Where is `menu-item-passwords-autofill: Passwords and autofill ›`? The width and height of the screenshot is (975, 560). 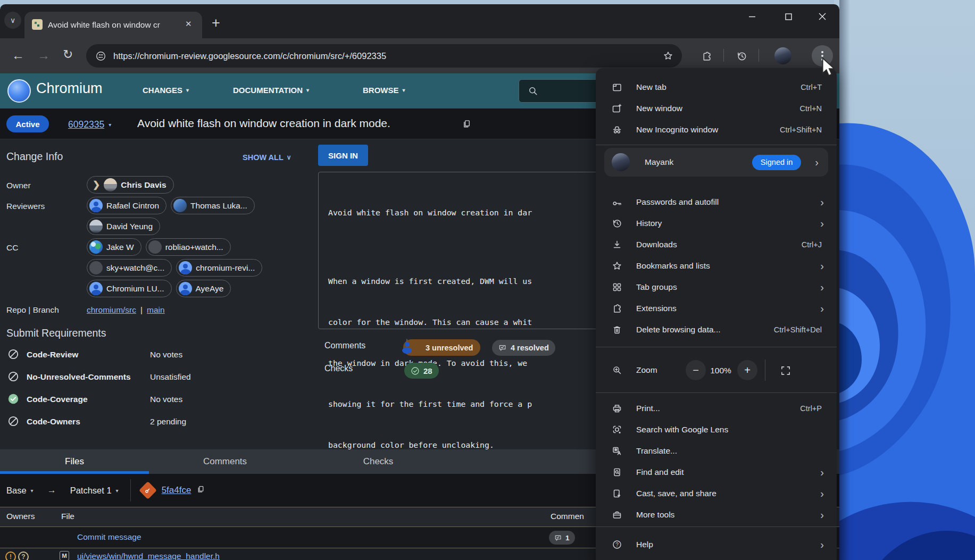
menu-item-passwords-autofill: Passwords and autofill › is located at coordinates (716, 202).